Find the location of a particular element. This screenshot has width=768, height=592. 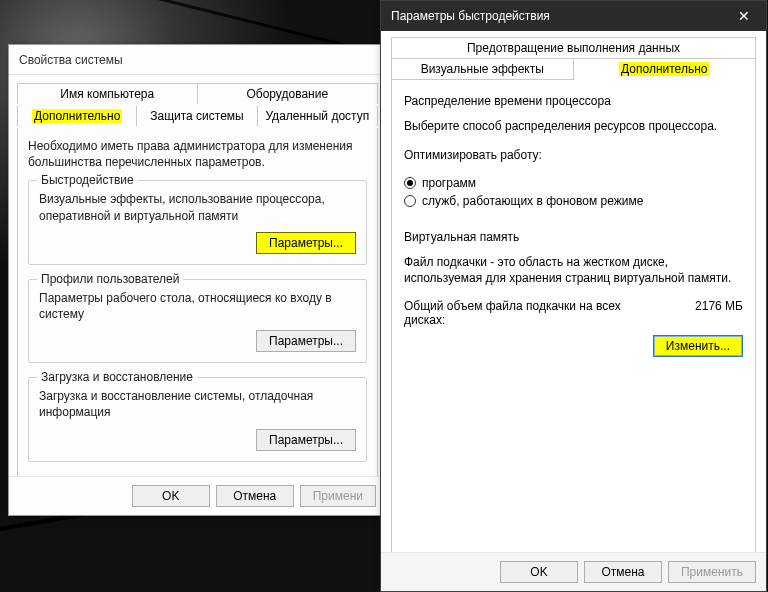

tab-dep: Предотвращение выполнения данных is located at coordinates (574, 48).